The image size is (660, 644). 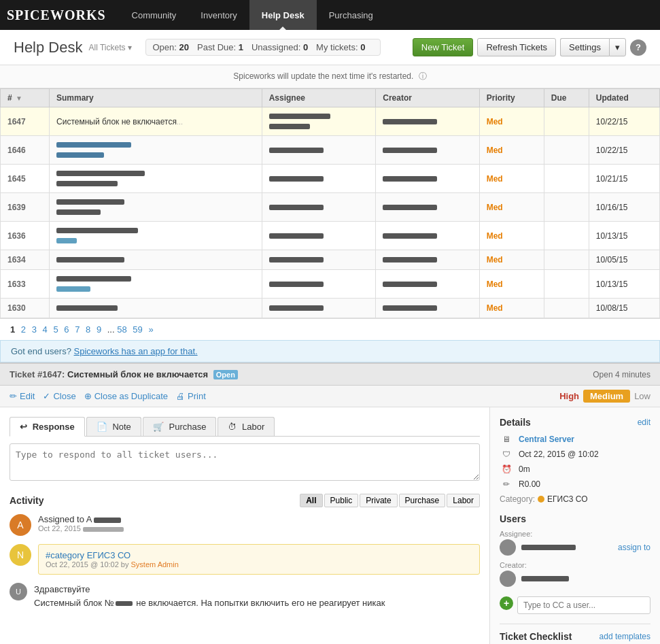 I want to click on settings-dropdown-arrow: ▾, so click(x=617, y=48).